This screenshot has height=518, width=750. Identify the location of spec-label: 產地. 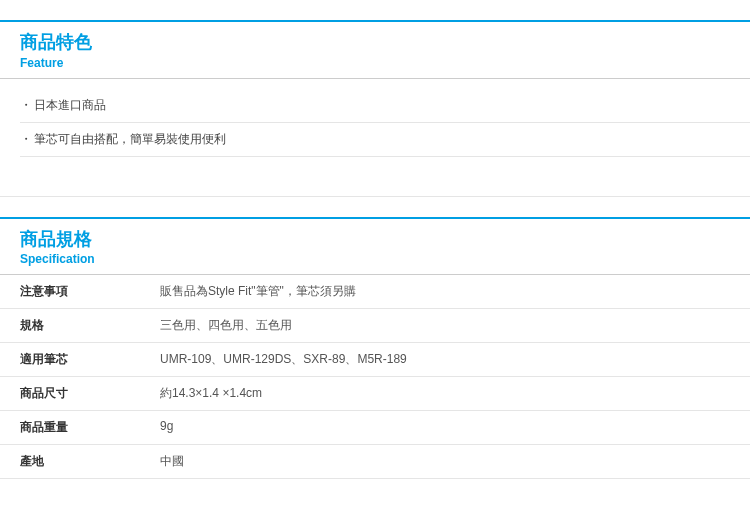
(80, 462).